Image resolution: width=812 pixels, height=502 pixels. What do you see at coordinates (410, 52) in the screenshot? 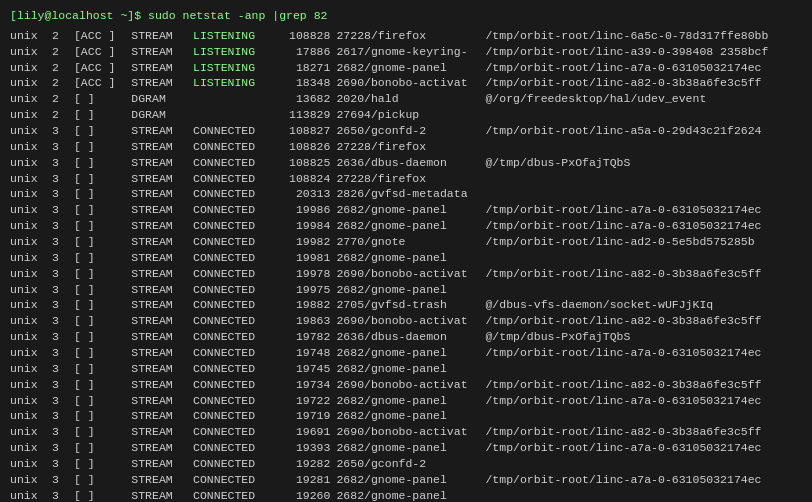
I see `cell-6: 2617/gnome-keyring-` at bounding box center [410, 52].